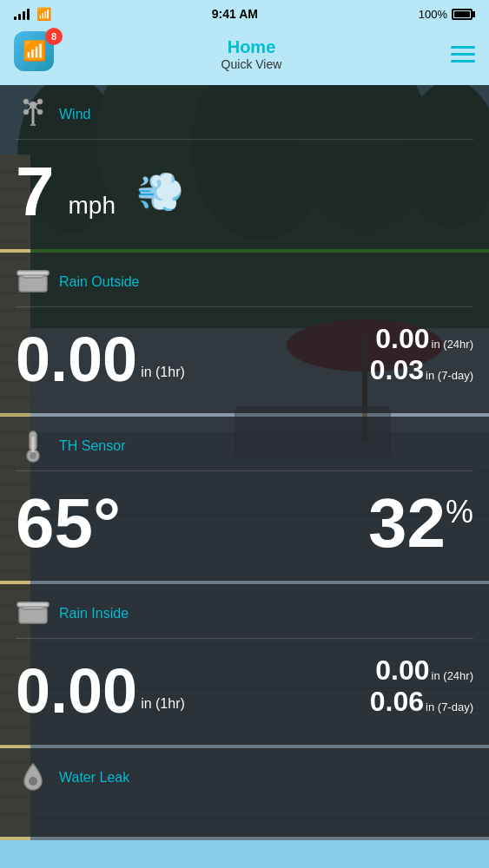  Describe the element at coordinates (245, 14) in the screenshot. I see `status-bar: 📶 9:41 AM 100%` at that location.